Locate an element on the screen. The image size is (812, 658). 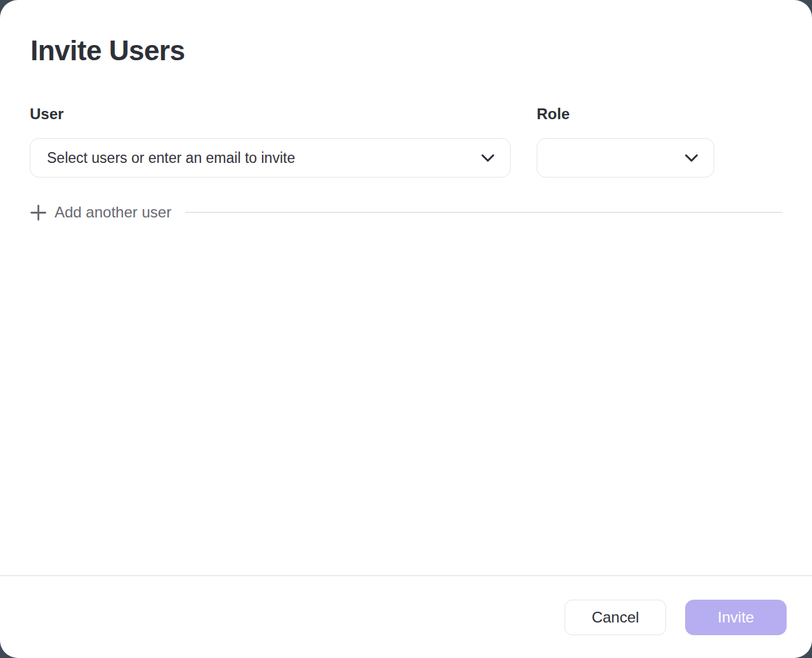
user-select-placeholder: Select users or enter an email to invite is located at coordinates (171, 158).